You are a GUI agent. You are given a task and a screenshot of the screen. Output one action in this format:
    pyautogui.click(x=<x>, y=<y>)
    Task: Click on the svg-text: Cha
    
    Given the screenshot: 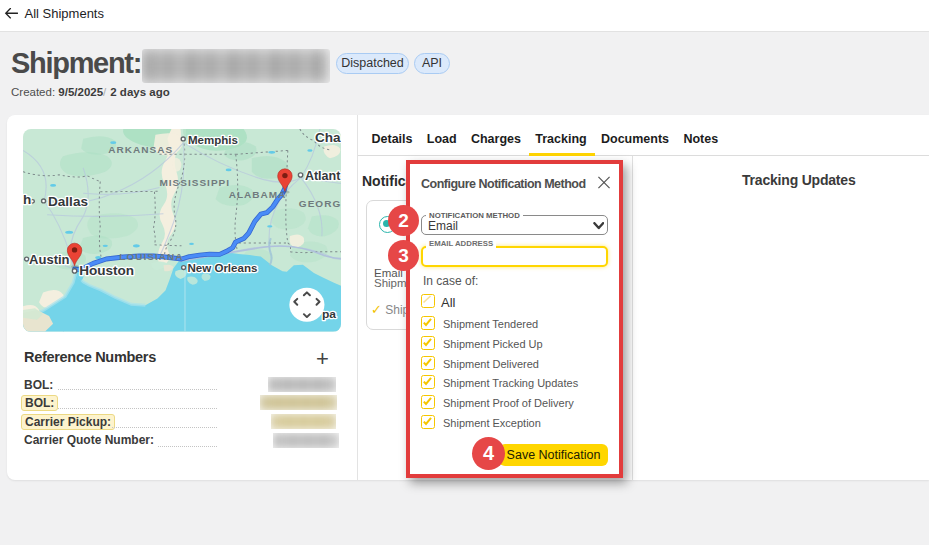 What is the action you would take?
    pyautogui.click(x=328, y=138)
    